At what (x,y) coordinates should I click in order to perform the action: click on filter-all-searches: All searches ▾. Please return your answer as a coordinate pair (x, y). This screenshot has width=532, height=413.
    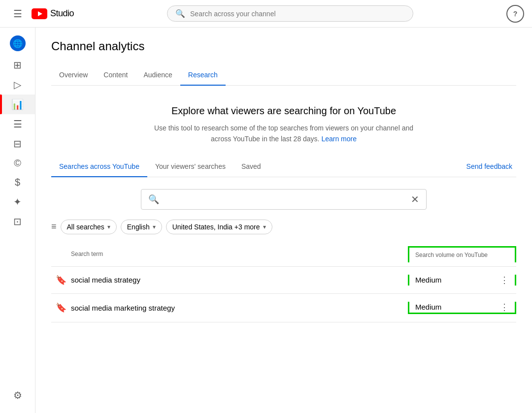
    Looking at the image, I should click on (89, 227).